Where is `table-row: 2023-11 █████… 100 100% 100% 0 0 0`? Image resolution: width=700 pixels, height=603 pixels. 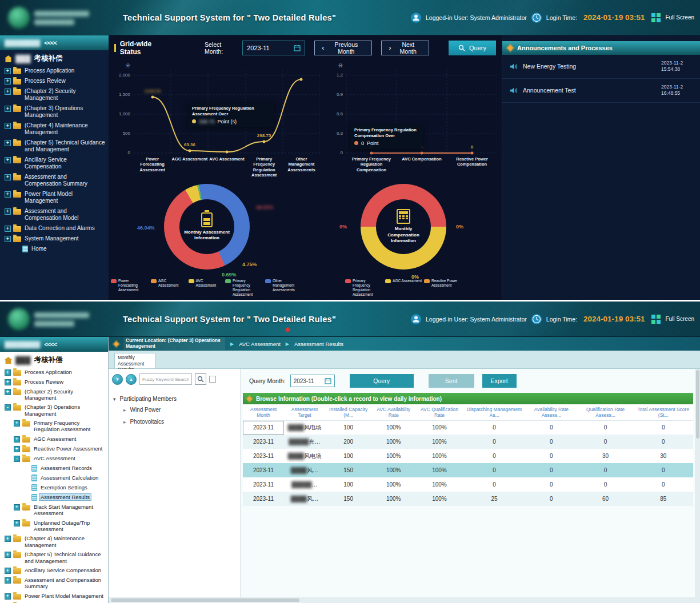
table-row: 2023-11 █████… 100 100% 100% 0 0 0 is located at coordinates (468, 484).